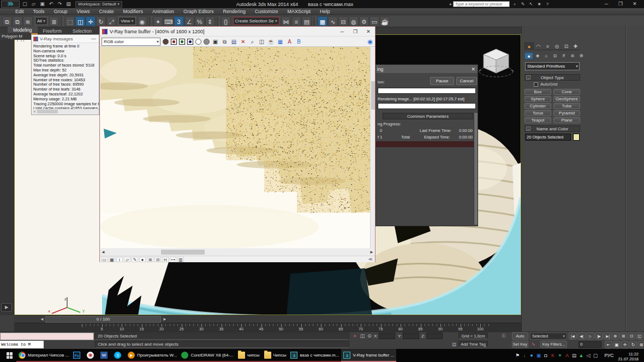 The height and width of the screenshot is (362, 644). I want to click on render-dialog-scrollbar, so click(476, 169).